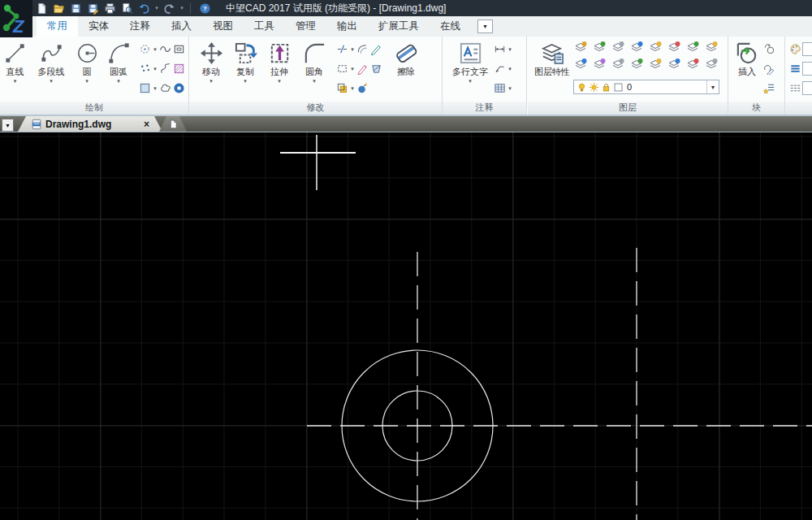  I want to click on edit-hatch-button, so click(377, 68).